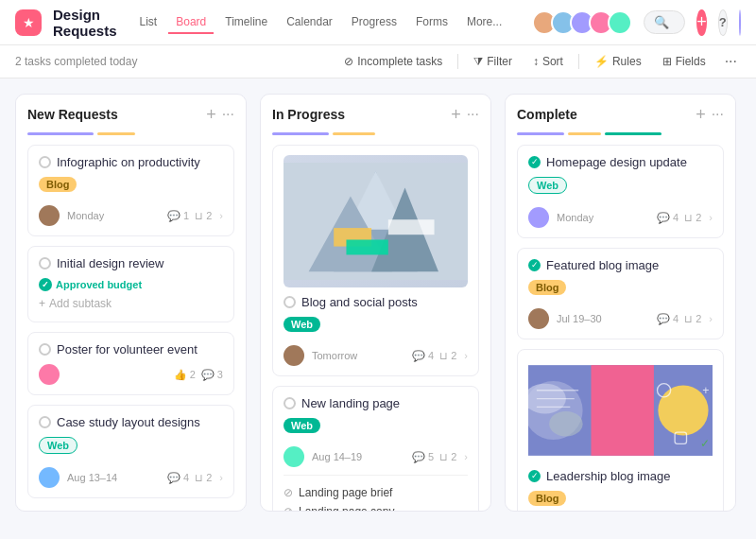 This screenshot has width=756, height=539. What do you see at coordinates (130, 304) in the screenshot?
I see `add-subtask-btn: + Add subtask` at bounding box center [130, 304].